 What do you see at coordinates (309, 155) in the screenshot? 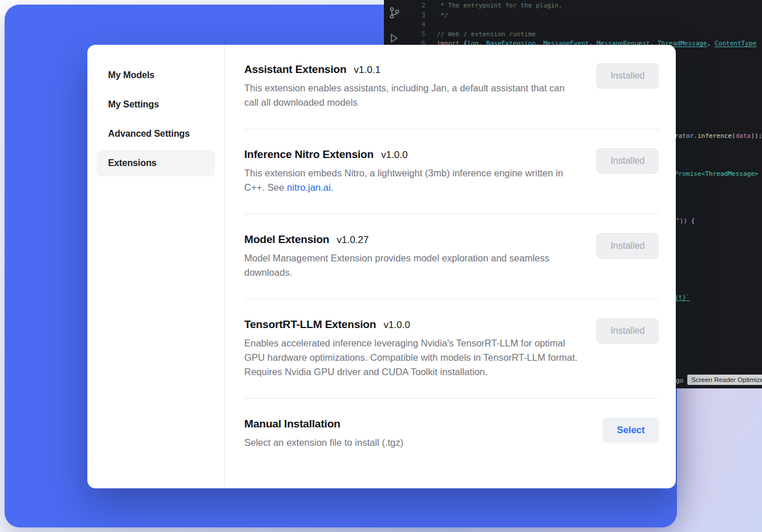
I see `extension-name: Inference Nitro Extension` at bounding box center [309, 155].